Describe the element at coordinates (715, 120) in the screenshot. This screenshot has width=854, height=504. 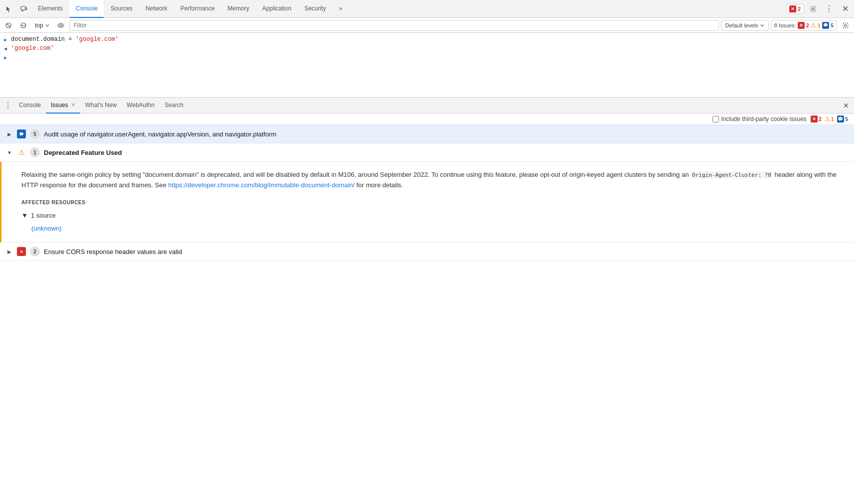
I see `third-party-cookie-checkbox` at that location.